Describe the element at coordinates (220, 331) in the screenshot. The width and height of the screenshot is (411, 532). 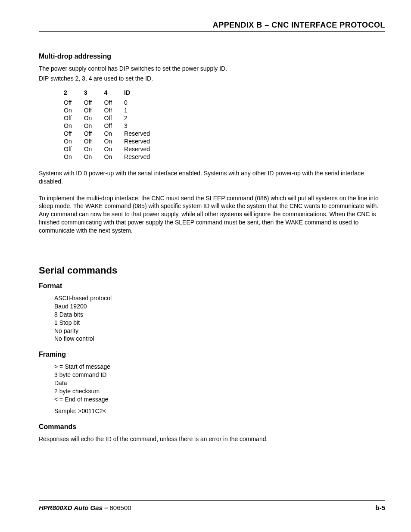
I see `list-item: No parity` at that location.